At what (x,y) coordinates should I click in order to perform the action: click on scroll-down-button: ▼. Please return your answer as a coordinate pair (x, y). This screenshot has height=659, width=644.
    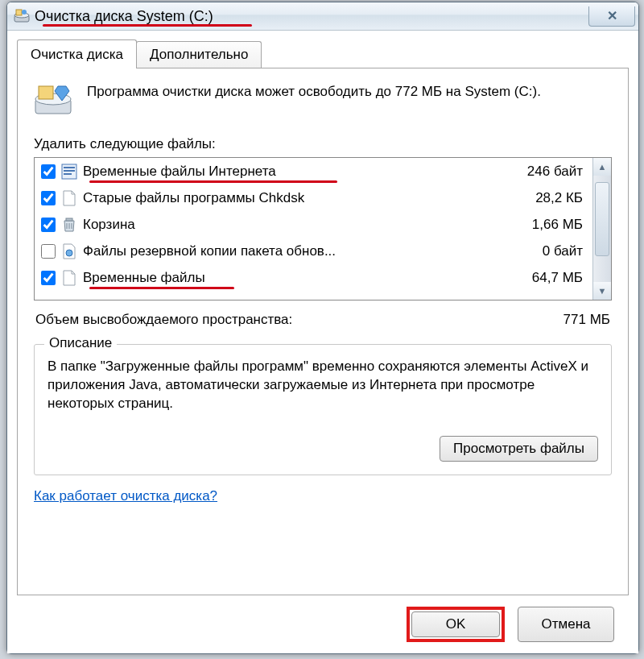
    Looking at the image, I should click on (602, 291).